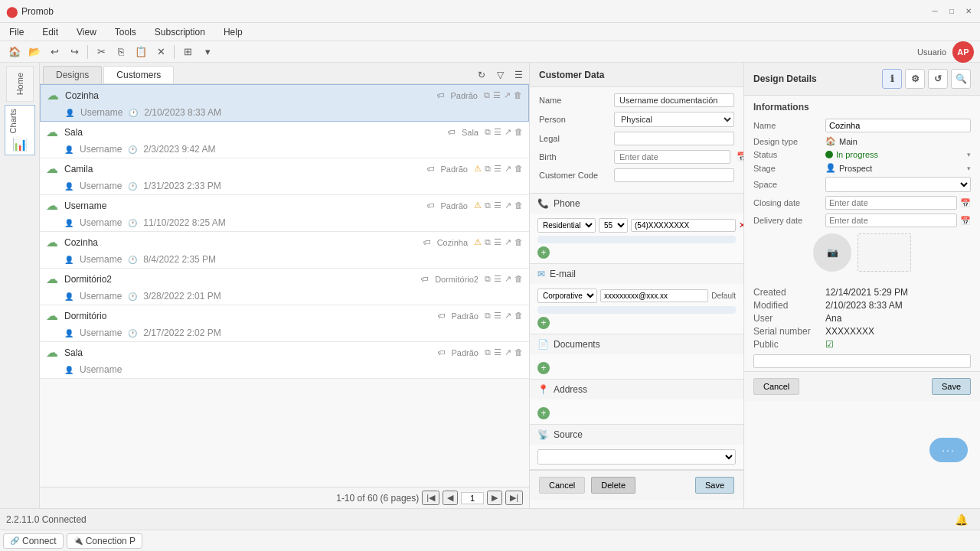 Image resolution: width=980 pixels, height=551 pixels. What do you see at coordinates (740, 157) in the screenshot?
I see `birth-calendar-icon: 📅` at bounding box center [740, 157].